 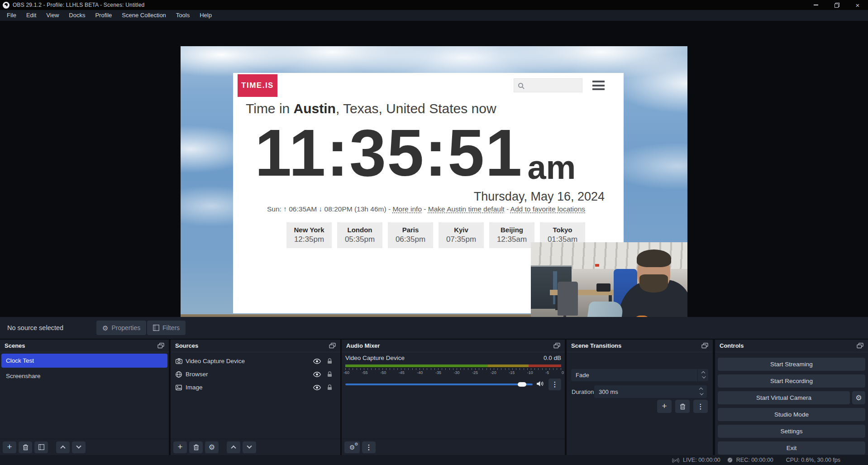 What do you see at coordinates (548, 209) in the screenshot?
I see `add-favorite-link: Add to favorite locations` at bounding box center [548, 209].